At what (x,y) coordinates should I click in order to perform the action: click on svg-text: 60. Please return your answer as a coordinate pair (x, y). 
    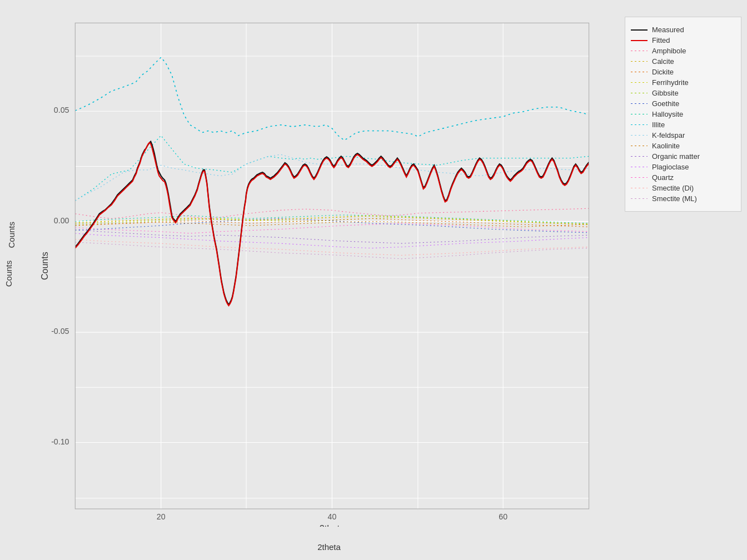
    Looking at the image, I should click on (503, 517).